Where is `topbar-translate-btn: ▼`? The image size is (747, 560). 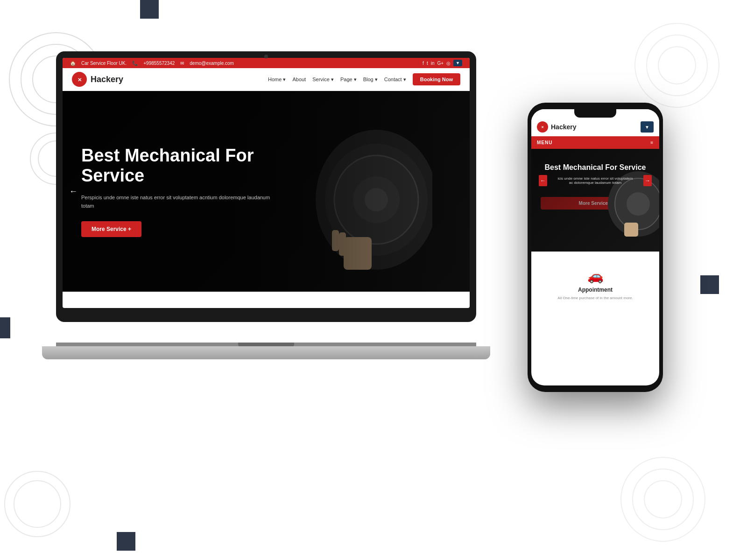 topbar-translate-btn: ▼ is located at coordinates (458, 63).